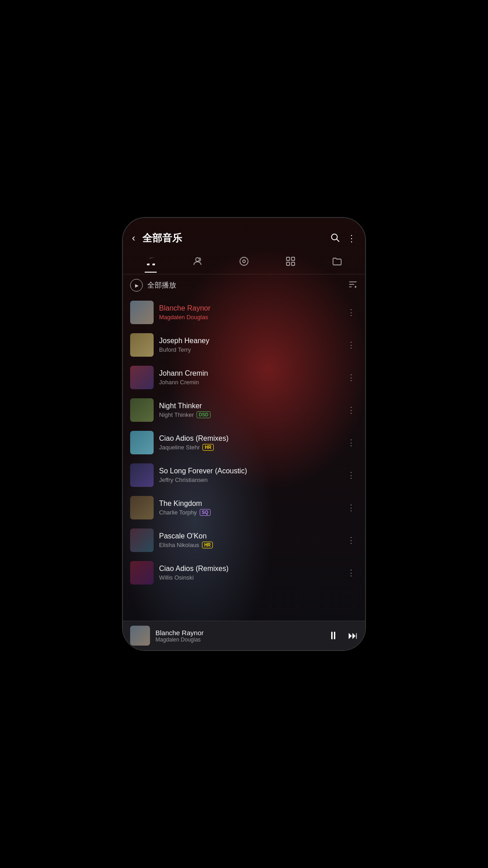 The height and width of the screenshot is (868, 488). Describe the element at coordinates (244, 443) in the screenshot. I see `song-item: Ciao Adios (Remixes) Jaqueline Stehr HR …` at that location.